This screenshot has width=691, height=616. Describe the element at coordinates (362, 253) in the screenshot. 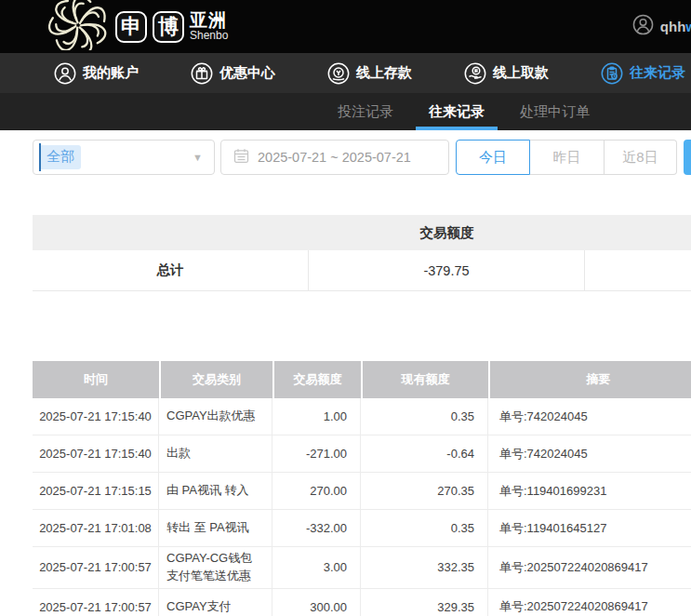

I see `summary-table: 交易额度 总计 -379.75` at that location.